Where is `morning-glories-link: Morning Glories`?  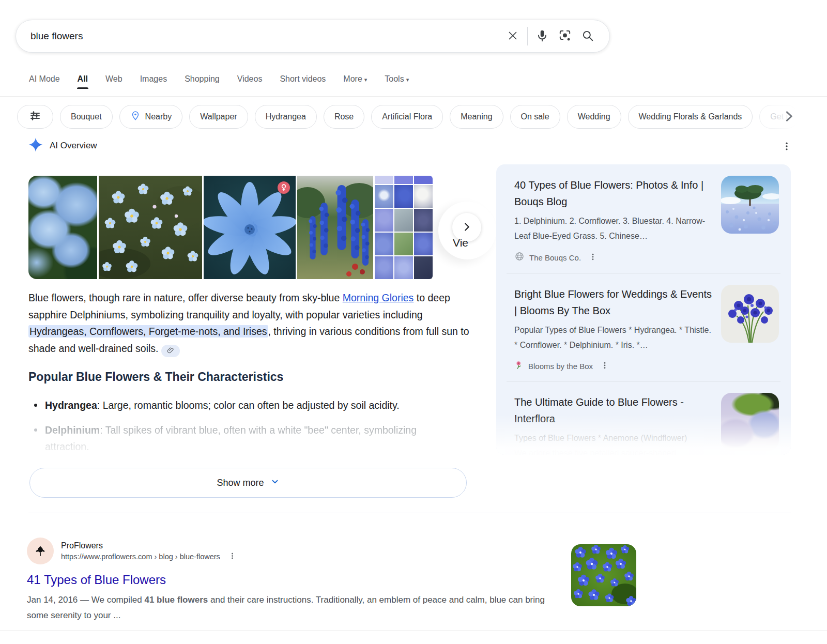
morning-glories-link: Morning Glories is located at coordinates (378, 298).